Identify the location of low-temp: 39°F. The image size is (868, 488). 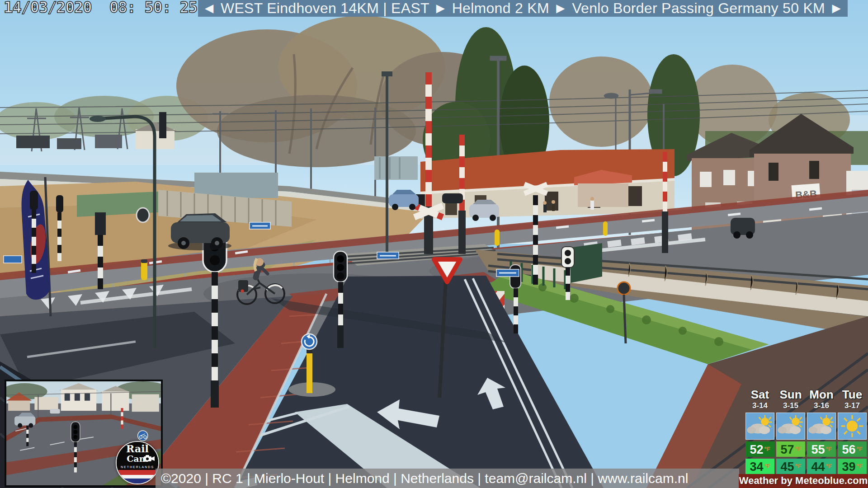
(852, 466).